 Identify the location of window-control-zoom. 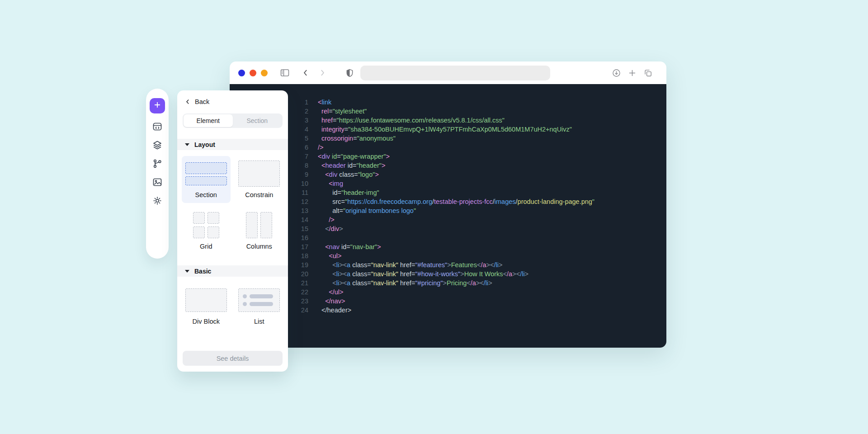
(264, 73).